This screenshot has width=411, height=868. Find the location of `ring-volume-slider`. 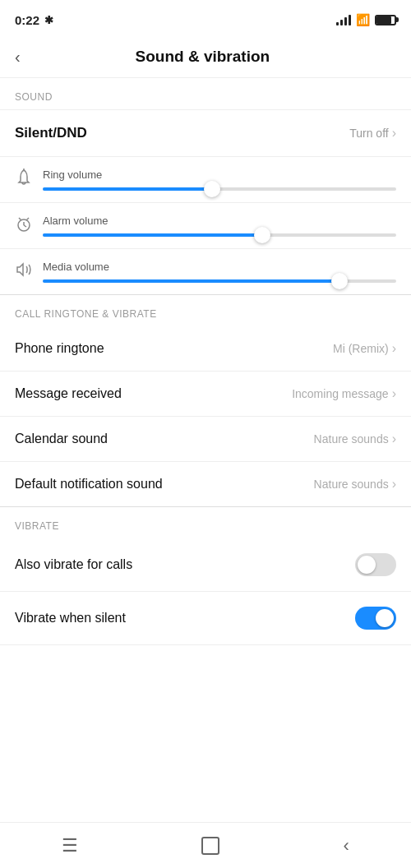

ring-volume-slider is located at coordinates (219, 189).